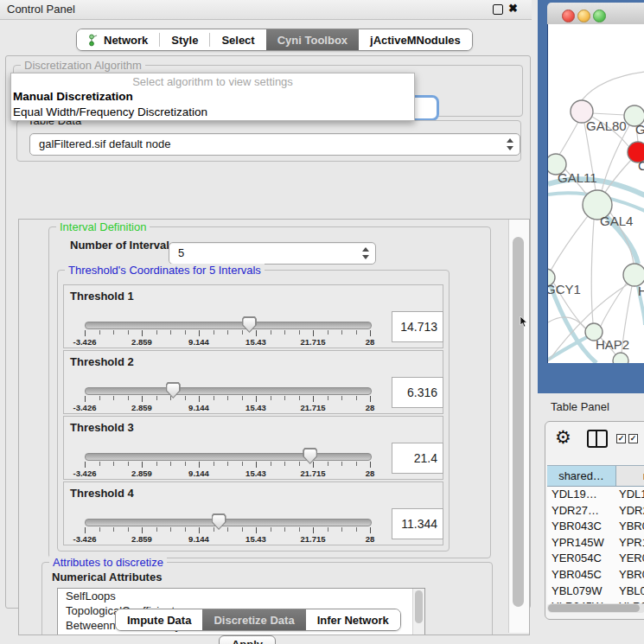 This screenshot has width=644, height=644. Describe the element at coordinates (596, 609) in the screenshot. I see `table-horizontal-scrollbar` at that location.